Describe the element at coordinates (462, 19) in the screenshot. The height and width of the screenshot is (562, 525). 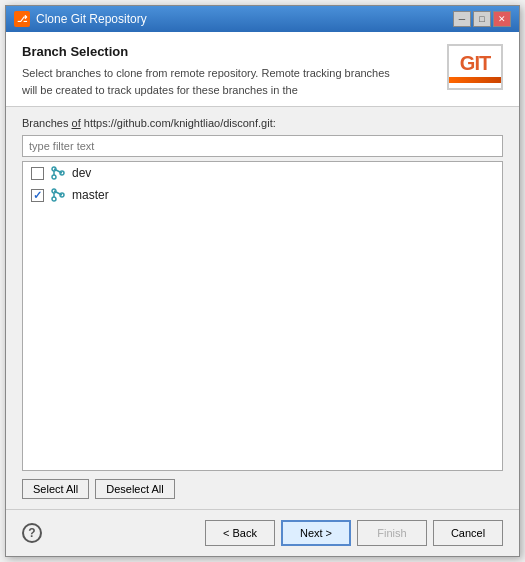
I see `minimize-button: ─` at that location.